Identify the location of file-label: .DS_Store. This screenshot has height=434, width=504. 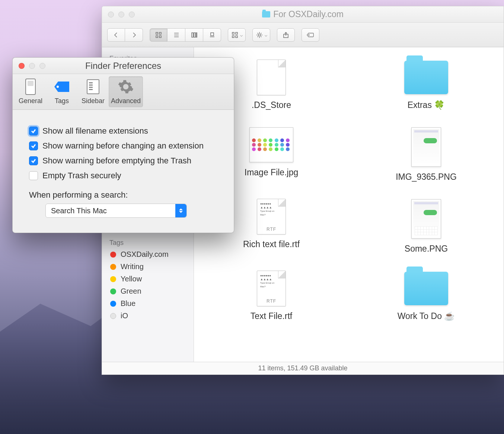
(271, 105).